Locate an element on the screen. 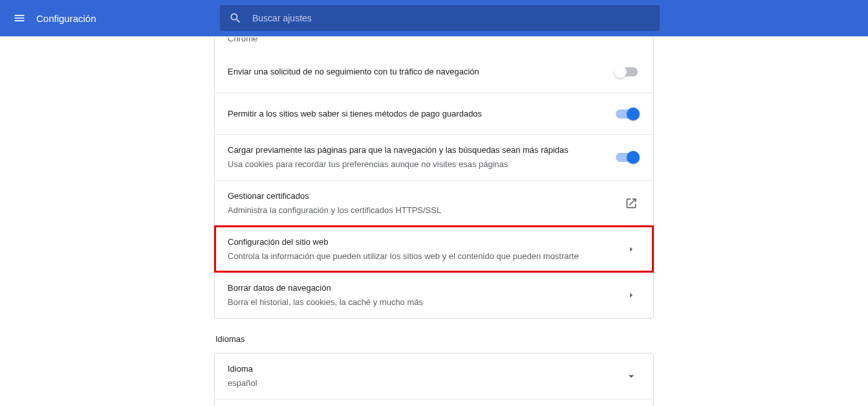 This screenshot has height=406, width=868. languages-card: Idioma español Revisión ortográfica is located at coordinates (434, 379).